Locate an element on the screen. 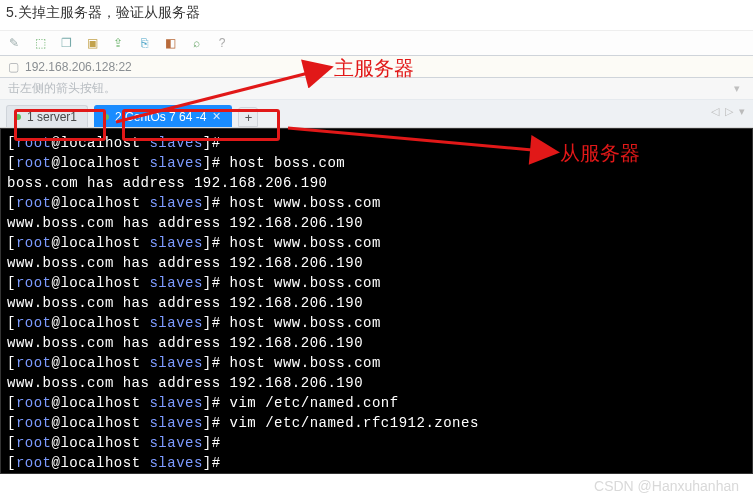 The width and height of the screenshot is (753, 500). watermark: CSDN @Hanxuhanhan is located at coordinates (666, 486).